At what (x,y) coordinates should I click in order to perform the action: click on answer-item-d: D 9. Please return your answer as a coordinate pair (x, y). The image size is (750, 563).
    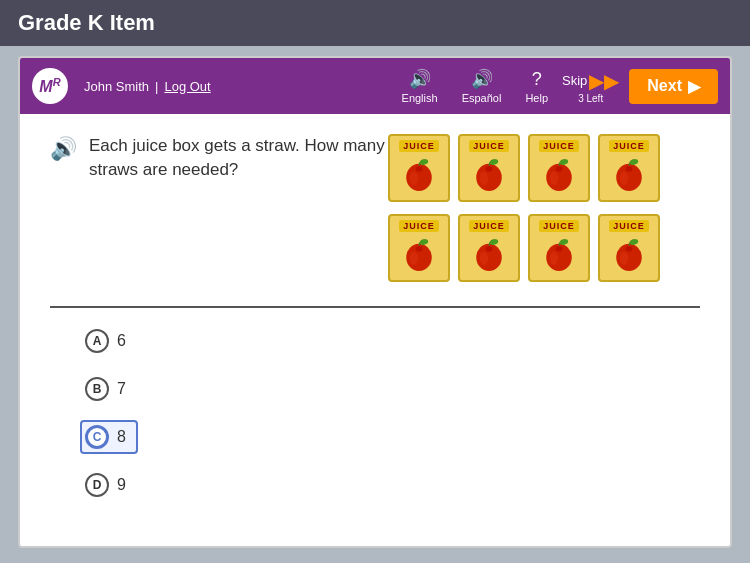
    Looking at the image, I should click on (390, 485).